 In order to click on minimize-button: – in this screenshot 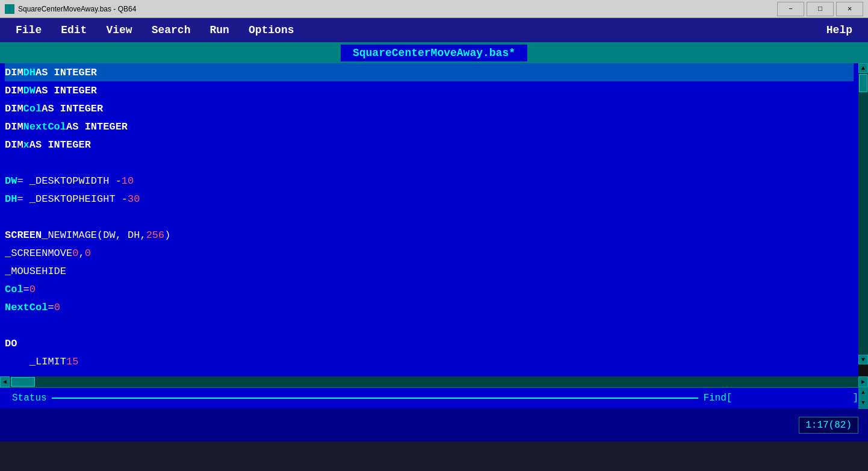, I will do `click(791, 9)`.